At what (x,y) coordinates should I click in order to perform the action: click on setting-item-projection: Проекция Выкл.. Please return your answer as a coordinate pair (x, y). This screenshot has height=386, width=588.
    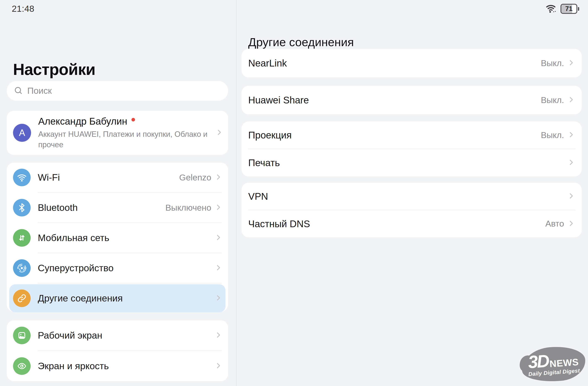
    Looking at the image, I should click on (412, 135).